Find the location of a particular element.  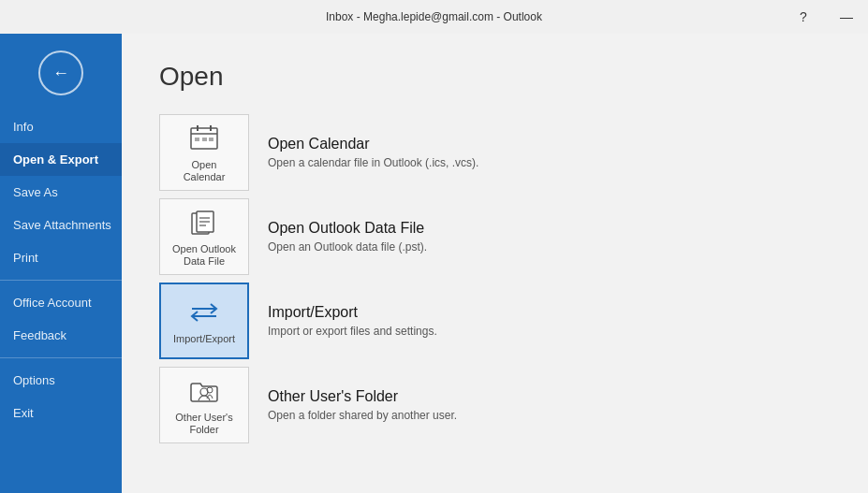

import-export-button: Import/Export is located at coordinates (204, 321).